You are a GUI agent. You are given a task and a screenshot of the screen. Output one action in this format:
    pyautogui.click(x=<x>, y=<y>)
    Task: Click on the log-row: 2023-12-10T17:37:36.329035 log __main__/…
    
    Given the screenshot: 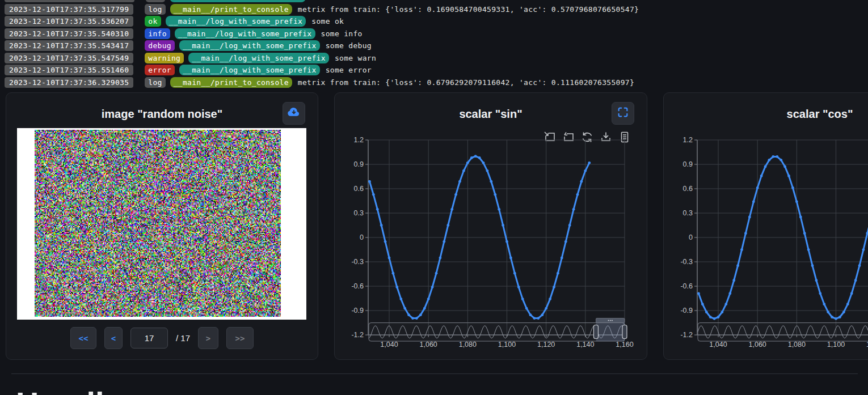 What is the action you would take?
    pyautogui.click(x=436, y=83)
    